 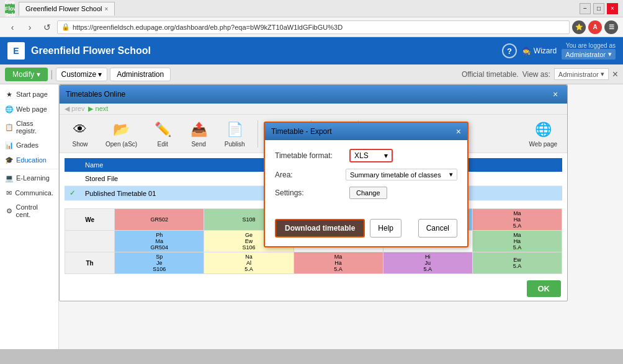 What do you see at coordinates (100, 74) in the screenshot?
I see `customize-dropdown-icon: ▾` at bounding box center [100, 74].